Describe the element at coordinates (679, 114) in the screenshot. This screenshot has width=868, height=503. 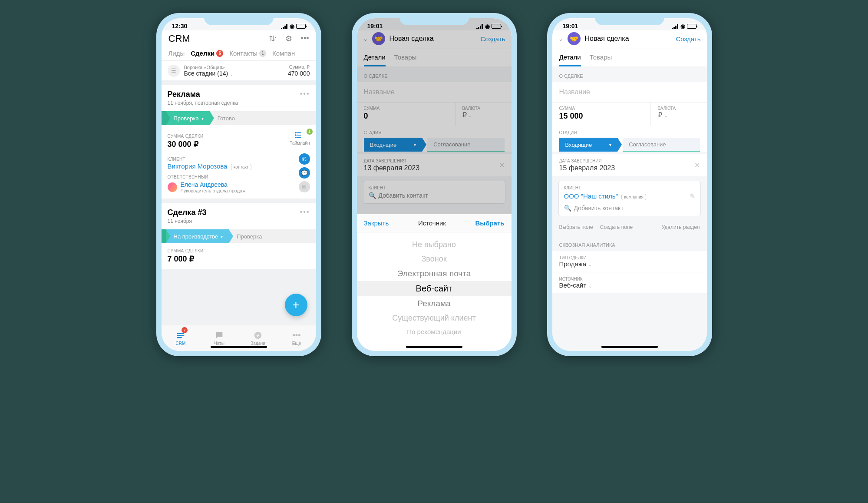
I see `currency-select: ВАЛЮТА ₽ ⌄` at that location.